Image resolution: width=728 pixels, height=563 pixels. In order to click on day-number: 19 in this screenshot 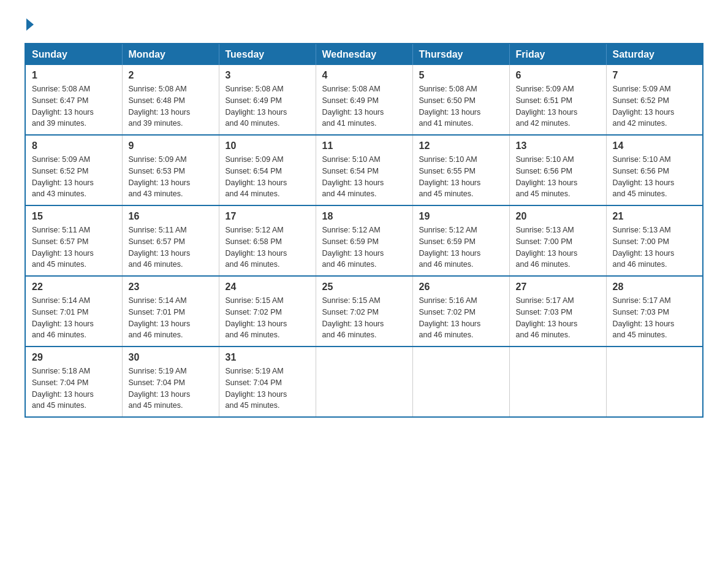, I will do `click(461, 216)`.